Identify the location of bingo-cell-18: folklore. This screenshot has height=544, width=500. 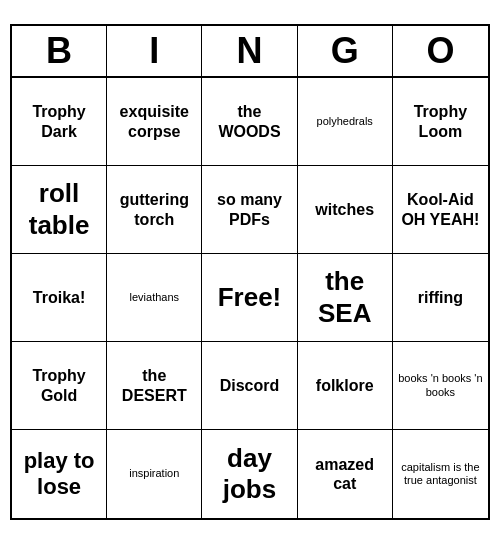
(346, 386).